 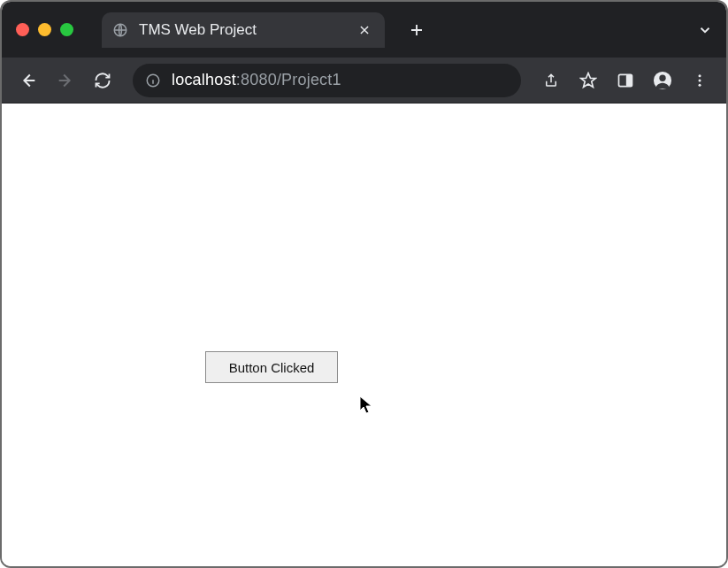 What do you see at coordinates (551, 81) in the screenshot?
I see `share-icon` at bounding box center [551, 81].